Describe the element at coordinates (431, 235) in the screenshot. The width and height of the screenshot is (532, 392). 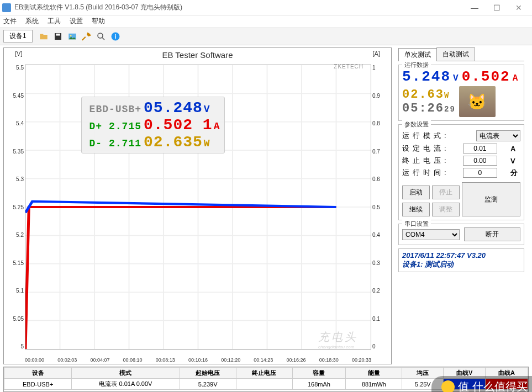
I see `com-port-select: COM4` at that location.